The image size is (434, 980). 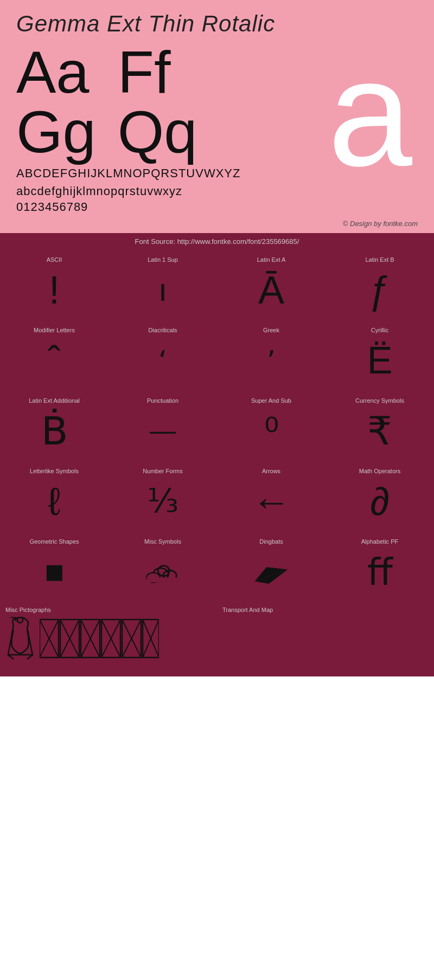 What do you see at coordinates (326, 640) in the screenshot?
I see `transport-map-symbols` at bounding box center [326, 640].